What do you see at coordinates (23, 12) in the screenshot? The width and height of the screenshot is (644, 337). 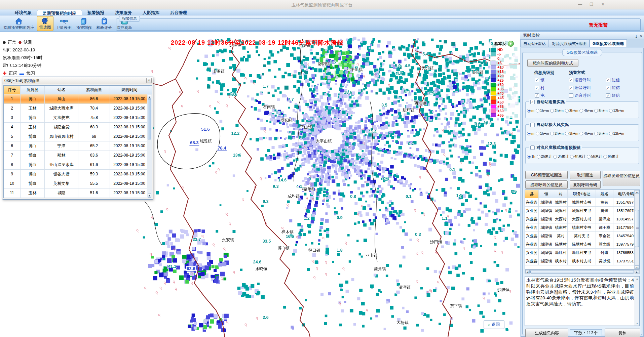 I see `menu-tab-环境气象: 环境气象` at bounding box center [23, 12].